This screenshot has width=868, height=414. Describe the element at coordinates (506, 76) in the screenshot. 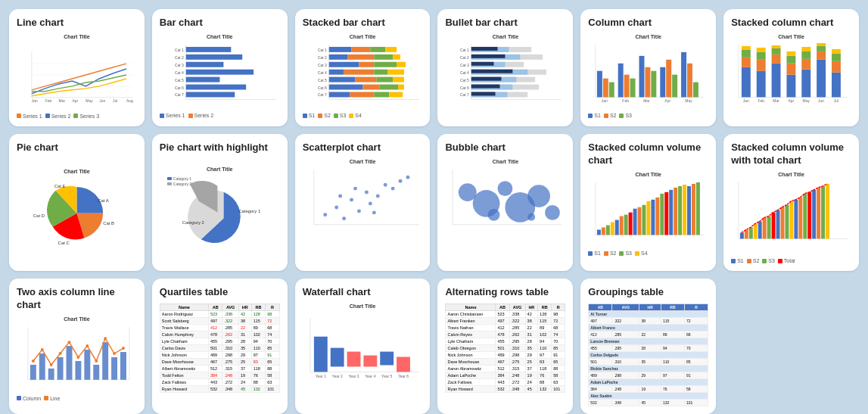

I see `bullet-bar-chart-area: Chart Title` at that location.